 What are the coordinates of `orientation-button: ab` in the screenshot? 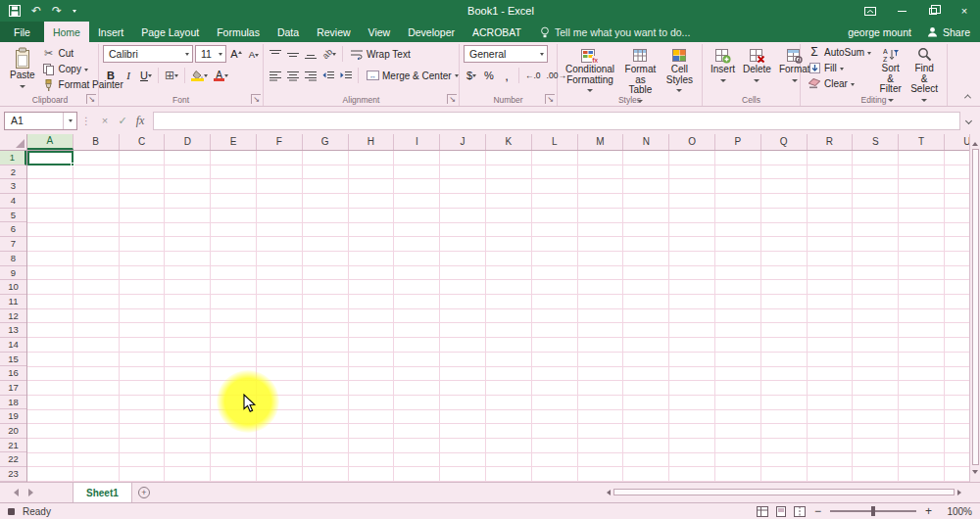 It's located at (329, 54).